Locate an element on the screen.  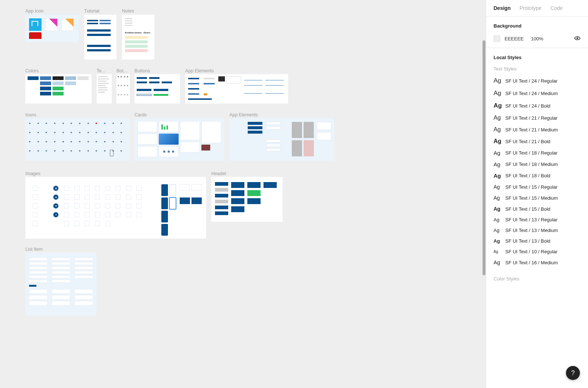
text-style-label: SF UI Text / 13 / Regular is located at coordinates (531, 220).